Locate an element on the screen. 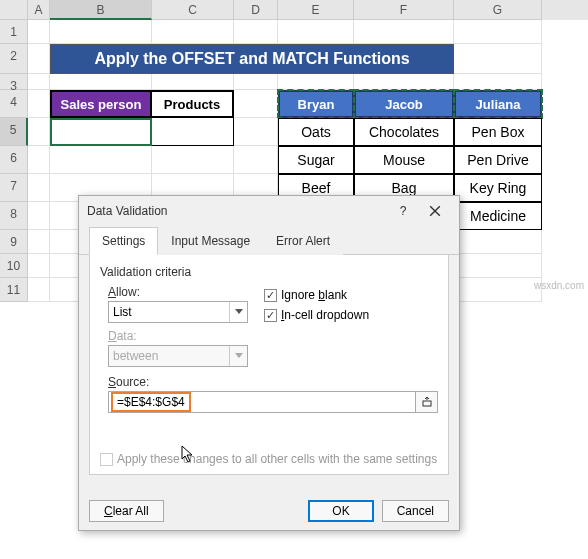 The height and width of the screenshot is (559, 588). col-header-D: D is located at coordinates (256, 10).